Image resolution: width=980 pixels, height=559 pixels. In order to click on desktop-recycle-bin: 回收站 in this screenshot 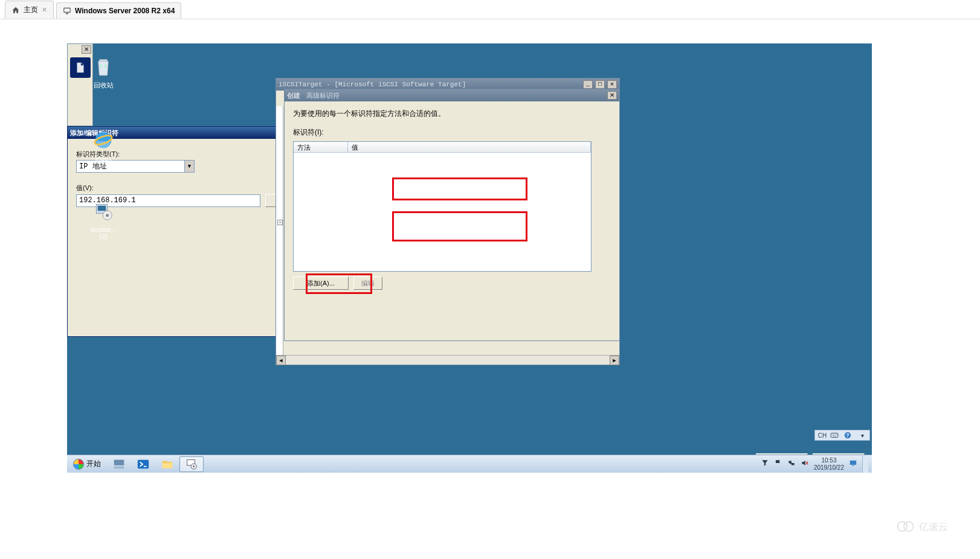, I will do `click(103, 72)`.